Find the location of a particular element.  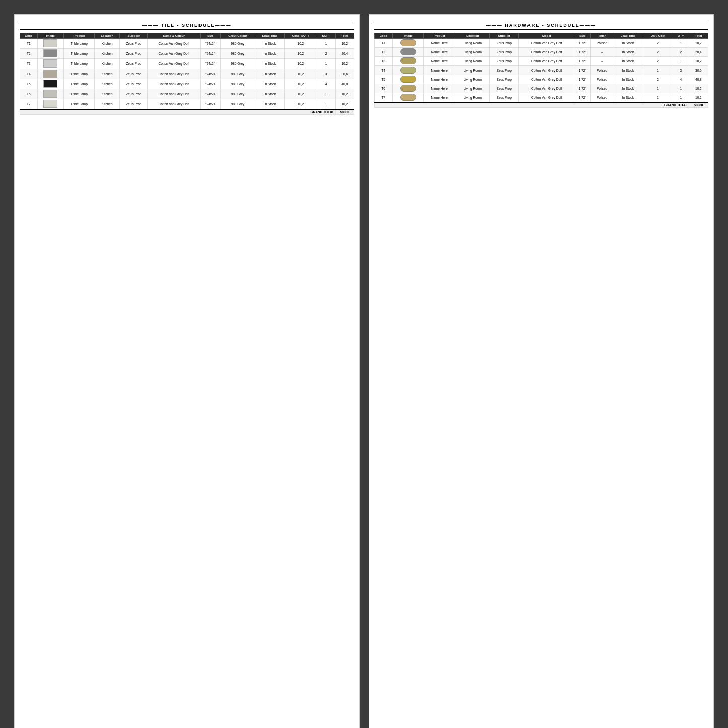

table-row: T5 Trible Lamp Kitchen Zeus Prop Cotton … is located at coordinates (187, 84).